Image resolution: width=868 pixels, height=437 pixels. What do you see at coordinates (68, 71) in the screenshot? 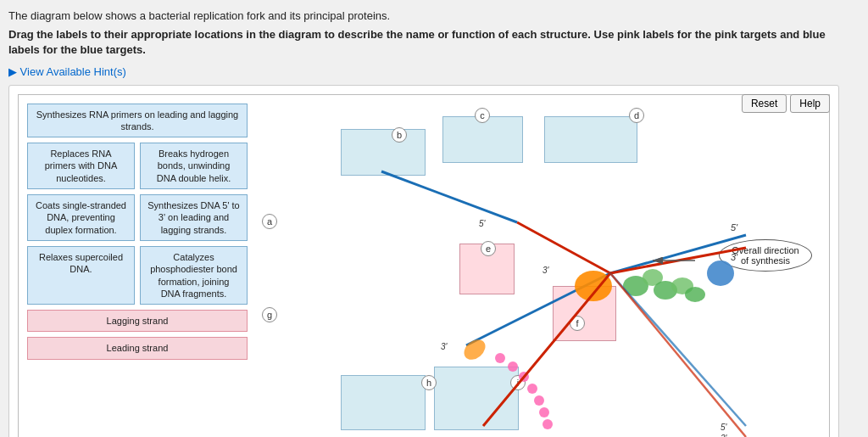
I see `hint-link: ▶ View Available Hint(s)` at bounding box center [68, 71].